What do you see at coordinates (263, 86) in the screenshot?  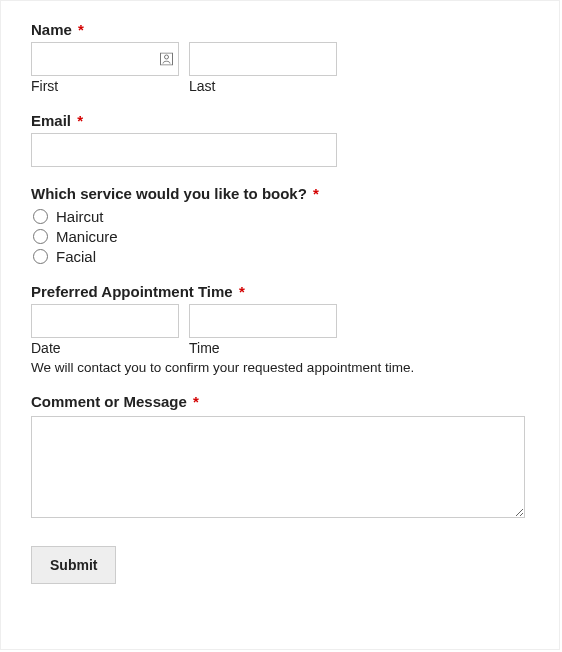 I see `last-name-sublabel: Last` at bounding box center [263, 86].